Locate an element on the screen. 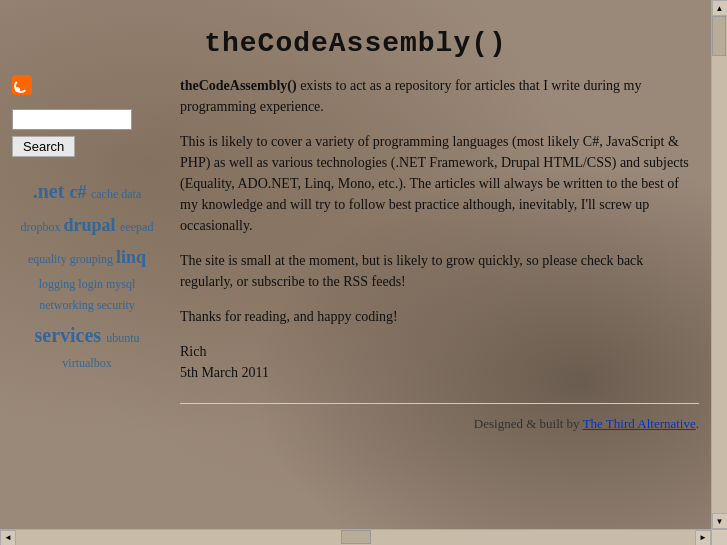 The height and width of the screenshot is (545, 727). site-header: theCodeAssembly() is located at coordinates (356, 42).